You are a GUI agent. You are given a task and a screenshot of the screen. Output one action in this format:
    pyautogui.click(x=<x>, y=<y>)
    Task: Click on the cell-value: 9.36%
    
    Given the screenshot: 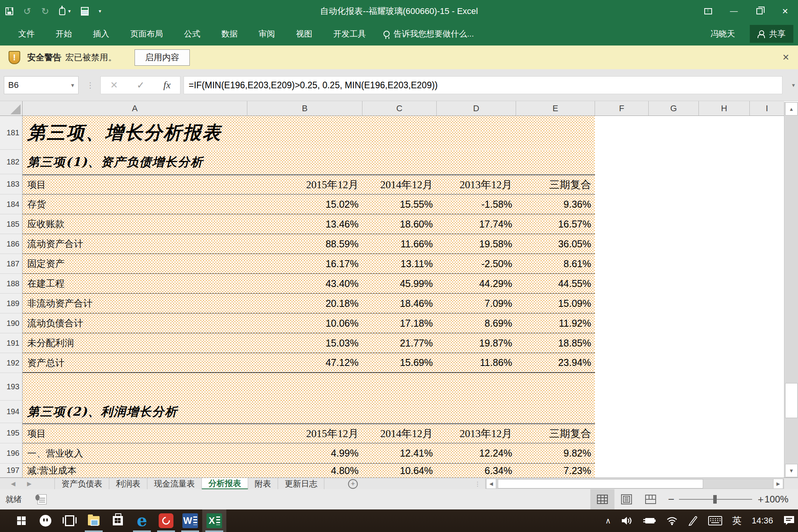 What is the action you would take?
    pyautogui.click(x=555, y=204)
    